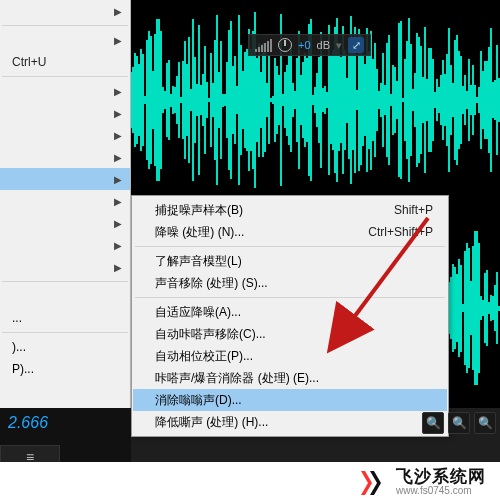 The image size is (500, 503). What do you see at coordinates (290, 283) in the screenshot?
I see `submenu-item-sound-removal: 声音移除 (处理) (S)...` at bounding box center [290, 283].